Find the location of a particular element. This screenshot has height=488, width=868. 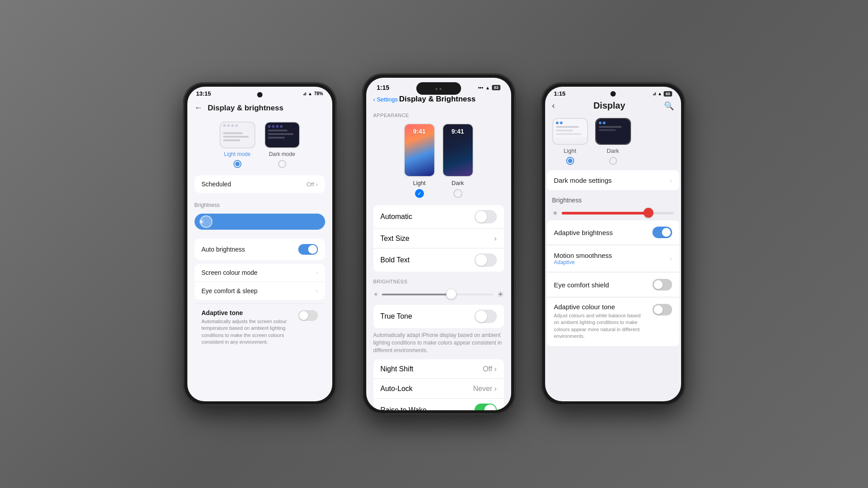

samsung-brightness-section: Brightness is located at coordinates (613, 199).